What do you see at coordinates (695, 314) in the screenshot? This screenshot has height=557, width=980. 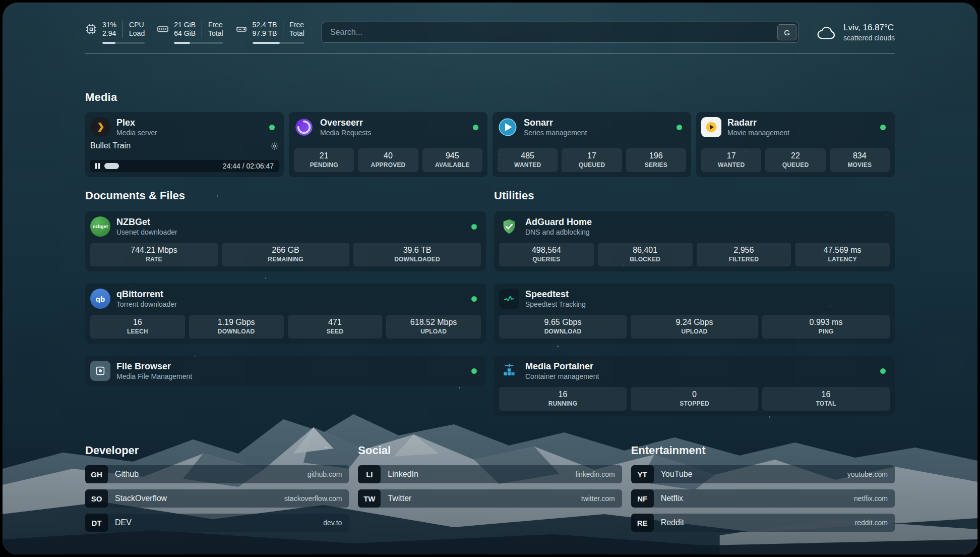 I see `service-card-speedtest: Speedtest Speedtest Tracking 9.65 Gbps D…` at bounding box center [695, 314].